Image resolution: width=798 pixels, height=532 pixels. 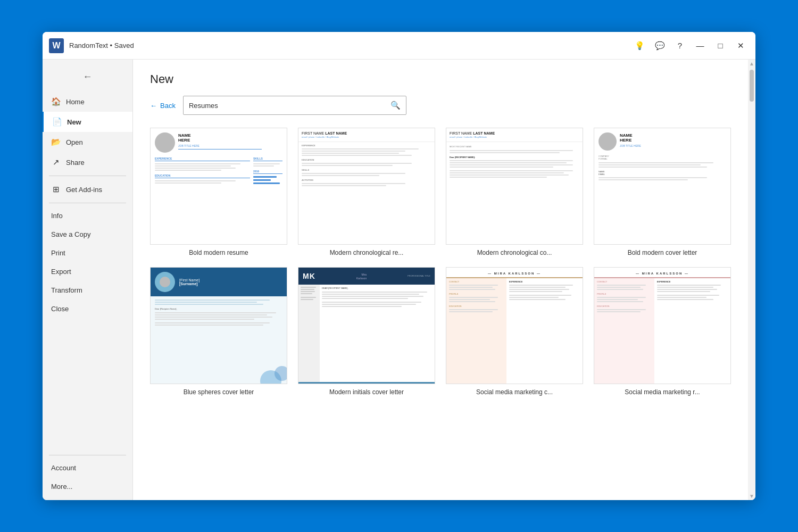 I want to click on sidebar-item-new-label: New, so click(x=74, y=122).